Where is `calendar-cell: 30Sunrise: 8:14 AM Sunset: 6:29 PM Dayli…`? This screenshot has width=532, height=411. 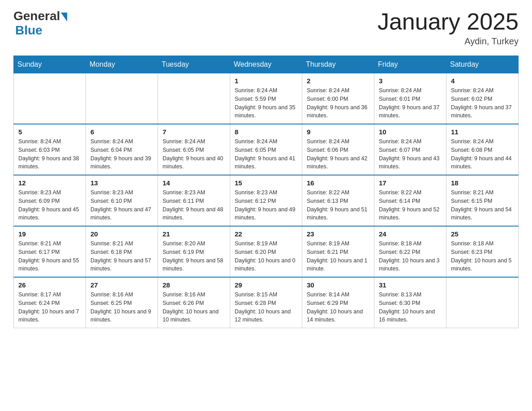
calendar-cell: 30Sunrise: 8:14 AM Sunset: 6:29 PM Dayli… is located at coordinates (339, 303).